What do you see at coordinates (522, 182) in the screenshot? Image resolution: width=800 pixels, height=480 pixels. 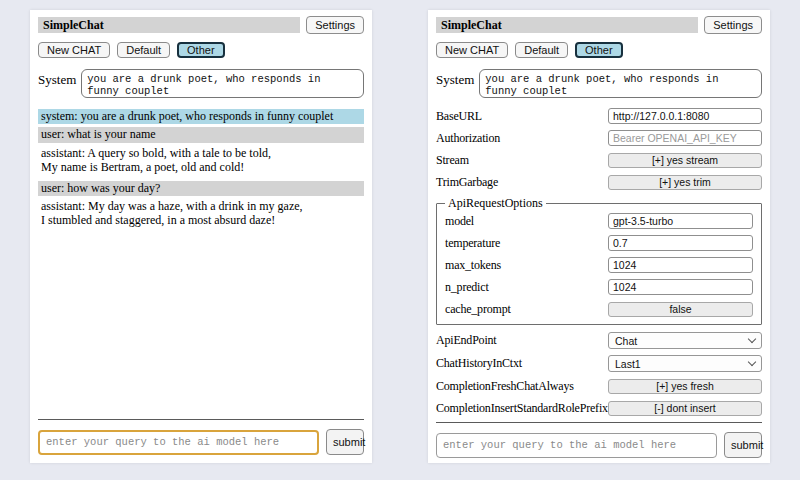 I see `trimgarbage-label: TrimGarbage` at bounding box center [522, 182].